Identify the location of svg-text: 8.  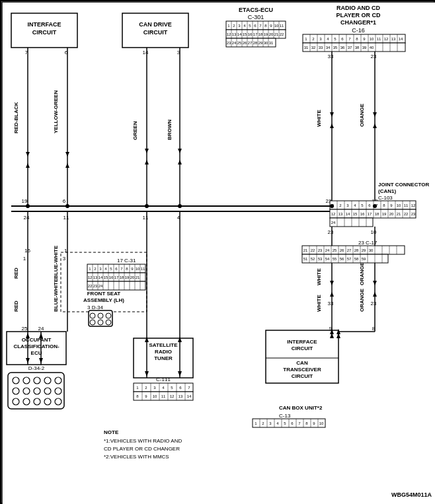
(374, 329).